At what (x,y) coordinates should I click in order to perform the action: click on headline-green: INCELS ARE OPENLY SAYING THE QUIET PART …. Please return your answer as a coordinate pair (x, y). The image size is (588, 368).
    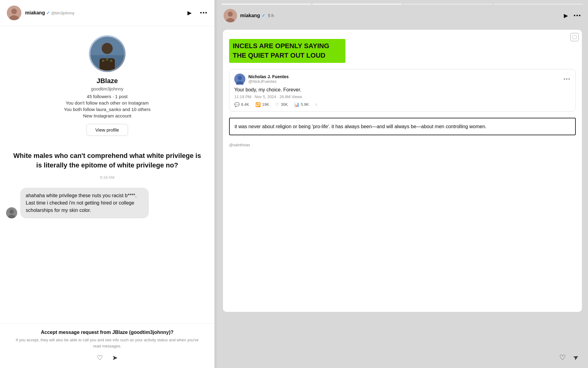
    Looking at the image, I should click on (287, 51).